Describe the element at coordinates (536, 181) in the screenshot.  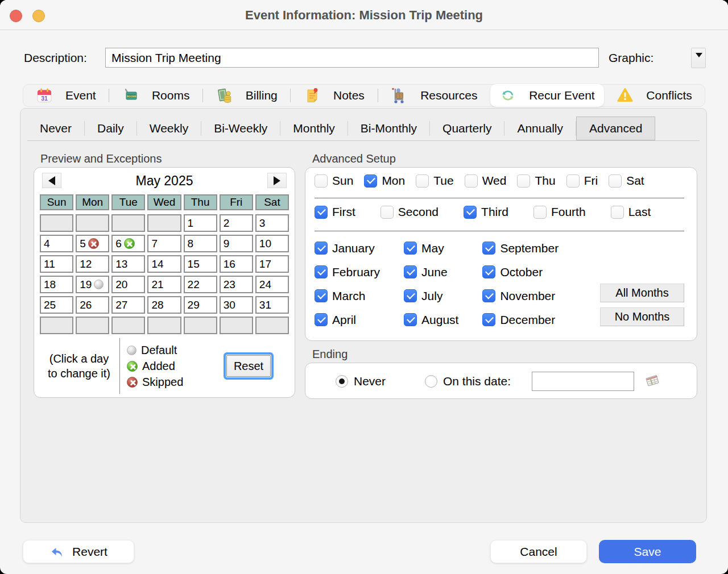
I see `weekday-checkbox-thu: Thu` at that location.